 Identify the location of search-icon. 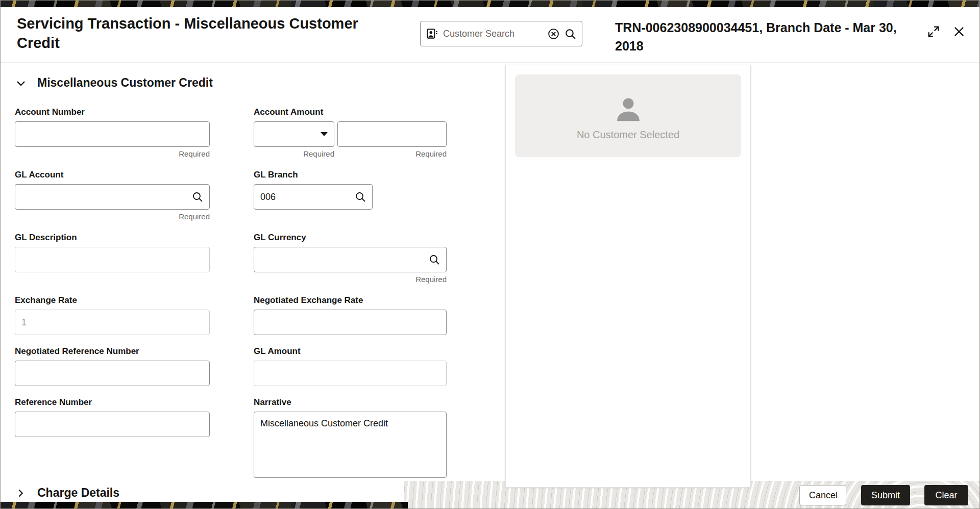
(571, 34).